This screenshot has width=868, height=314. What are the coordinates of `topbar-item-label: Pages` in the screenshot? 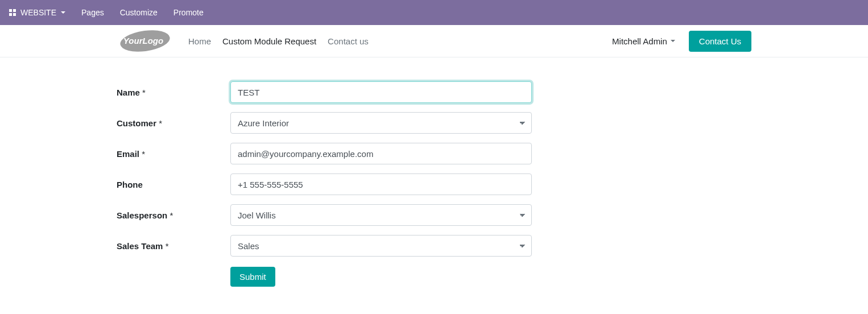 It's located at (93, 13).